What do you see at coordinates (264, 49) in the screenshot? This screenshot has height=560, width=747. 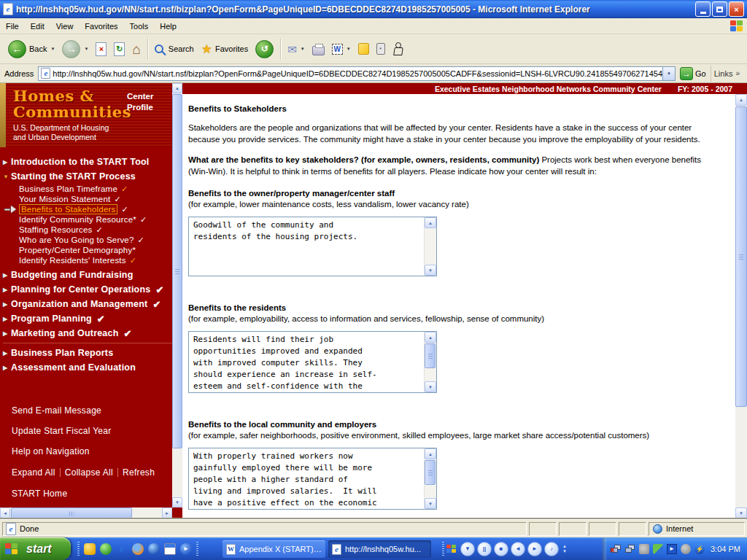 I see `history-button: ↺` at bounding box center [264, 49].